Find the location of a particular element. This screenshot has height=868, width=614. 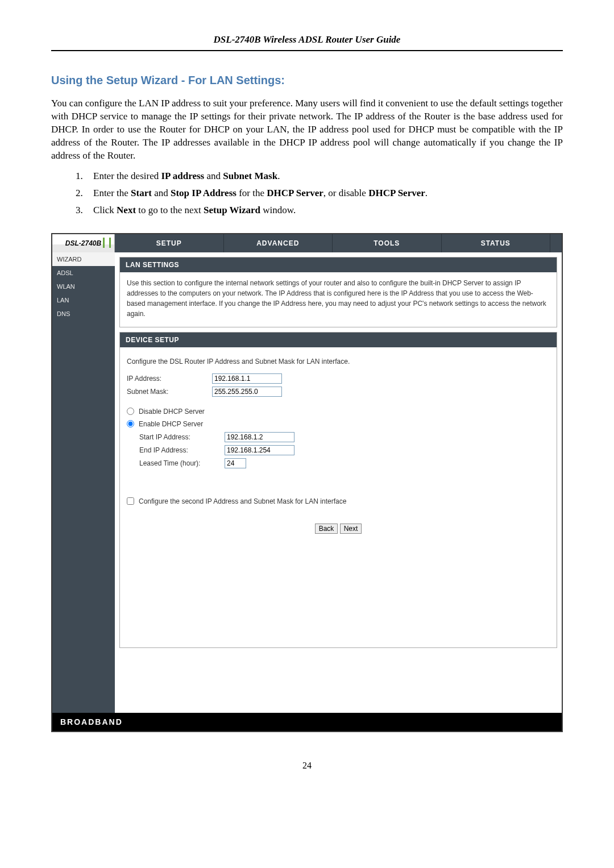

disable-dhcp-label: Disable DHCP Server is located at coordinates (172, 412).